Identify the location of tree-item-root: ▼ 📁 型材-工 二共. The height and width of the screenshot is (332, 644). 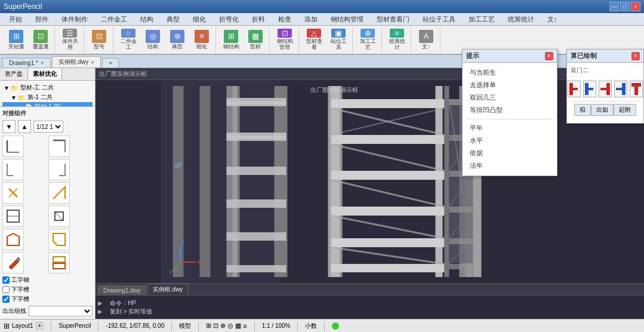
(48, 88).